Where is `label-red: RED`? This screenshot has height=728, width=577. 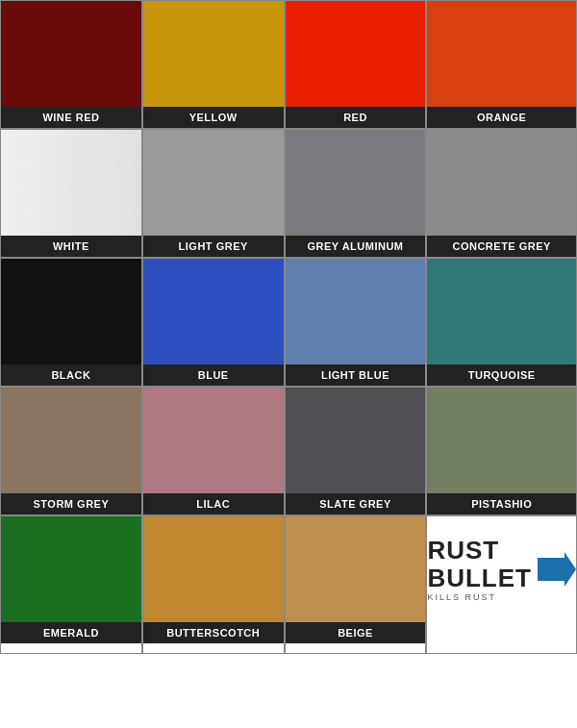
label-red: RED is located at coordinates (356, 117).